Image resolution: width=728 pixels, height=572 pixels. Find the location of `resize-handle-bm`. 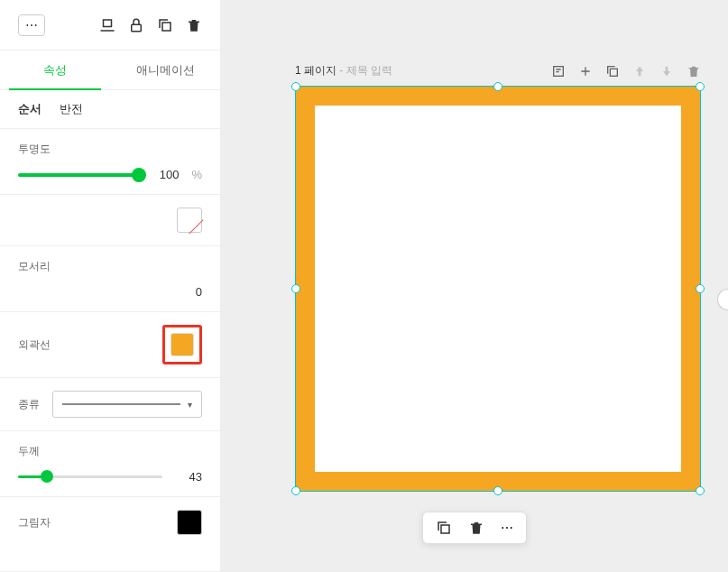

resize-handle-bm is located at coordinates (498, 491).